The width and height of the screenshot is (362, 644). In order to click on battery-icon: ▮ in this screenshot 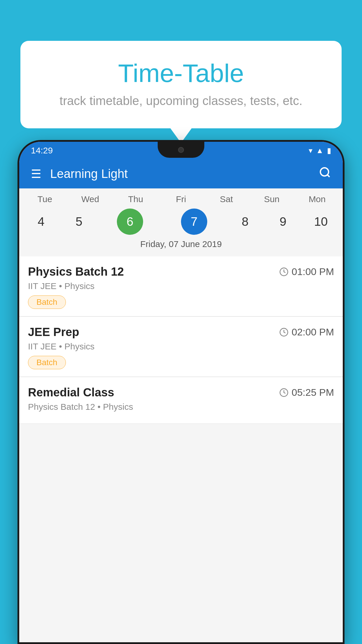, I will do `click(329, 150)`.